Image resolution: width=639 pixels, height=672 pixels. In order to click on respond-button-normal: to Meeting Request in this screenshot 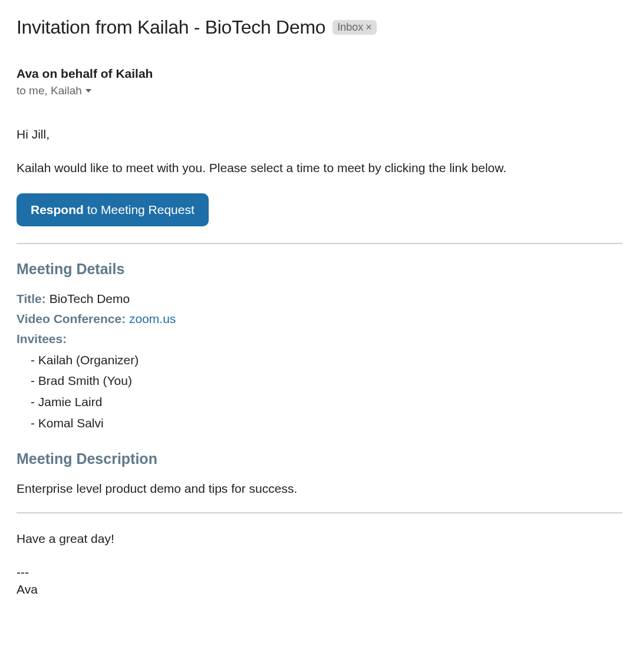, I will do `click(139, 210)`.